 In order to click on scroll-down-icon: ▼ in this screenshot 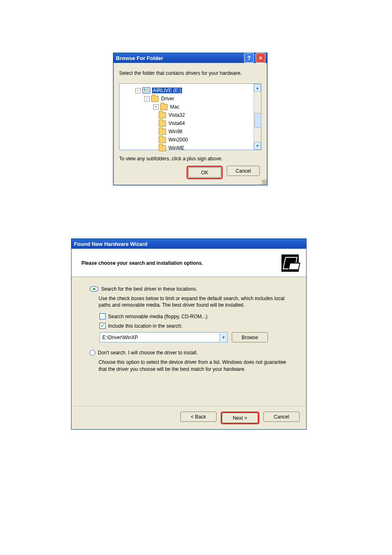, I will do `click(257, 146)`.